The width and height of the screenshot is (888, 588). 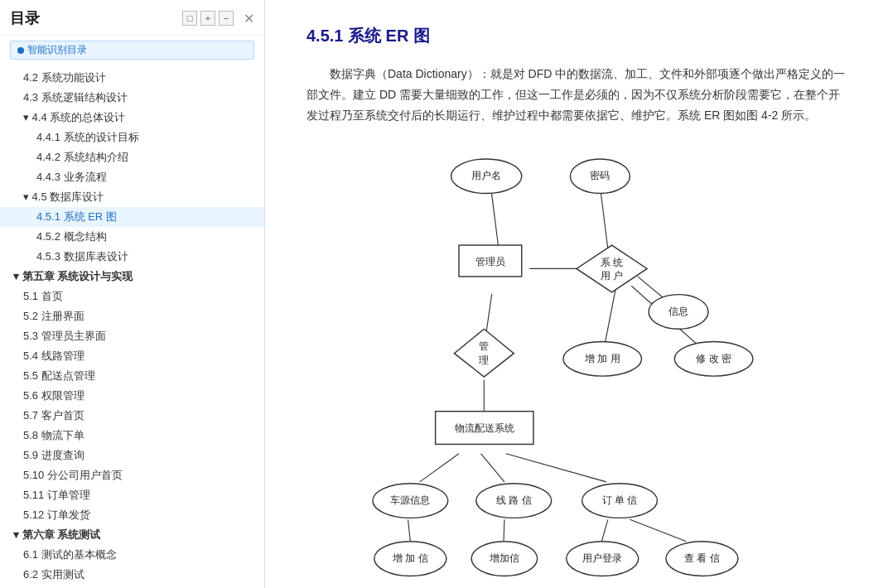 What do you see at coordinates (133, 296) in the screenshot?
I see `toc-item-5-1: 5.1 首页` at bounding box center [133, 296].